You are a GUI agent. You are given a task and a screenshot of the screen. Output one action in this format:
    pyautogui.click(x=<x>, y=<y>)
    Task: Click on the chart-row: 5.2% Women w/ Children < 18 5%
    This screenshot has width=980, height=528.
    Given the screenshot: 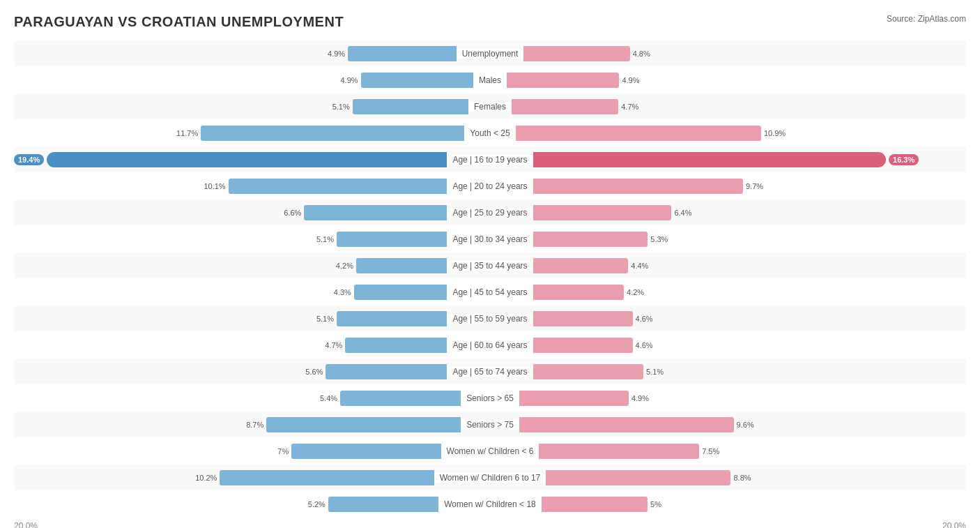 What is the action you would take?
    pyautogui.click(x=490, y=504)
    